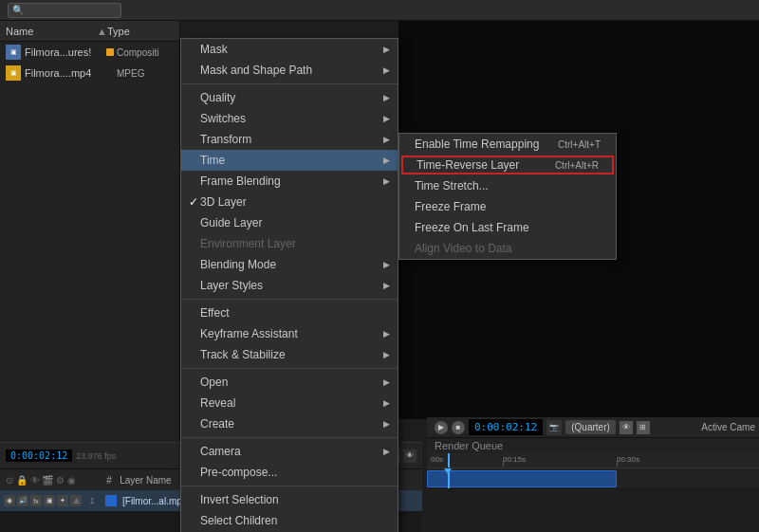 The image size is (759, 532). Describe the element at coordinates (226, 139) in the screenshot. I see `menu-transform-label: Transform` at that location.